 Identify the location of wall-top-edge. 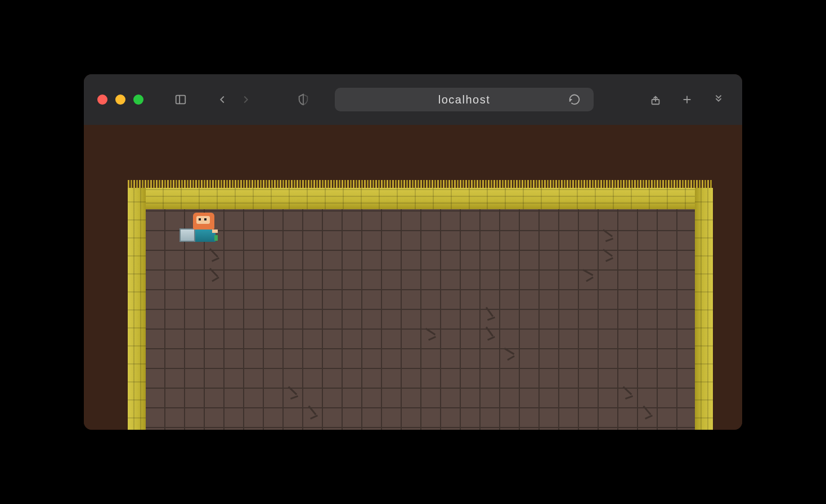
(420, 184).